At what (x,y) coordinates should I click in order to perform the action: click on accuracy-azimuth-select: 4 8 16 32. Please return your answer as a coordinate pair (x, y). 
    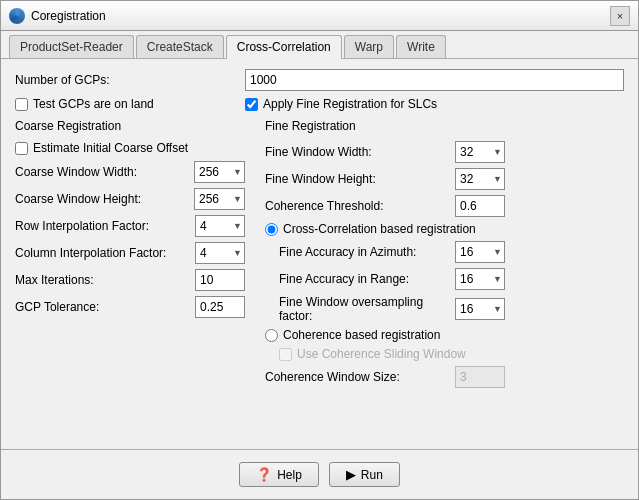
    Looking at the image, I should click on (480, 252).